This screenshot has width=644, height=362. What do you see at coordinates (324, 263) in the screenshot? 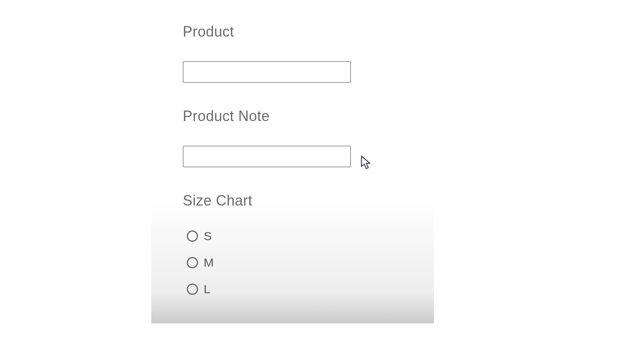
I see `size-radio-group: S M L` at bounding box center [324, 263].